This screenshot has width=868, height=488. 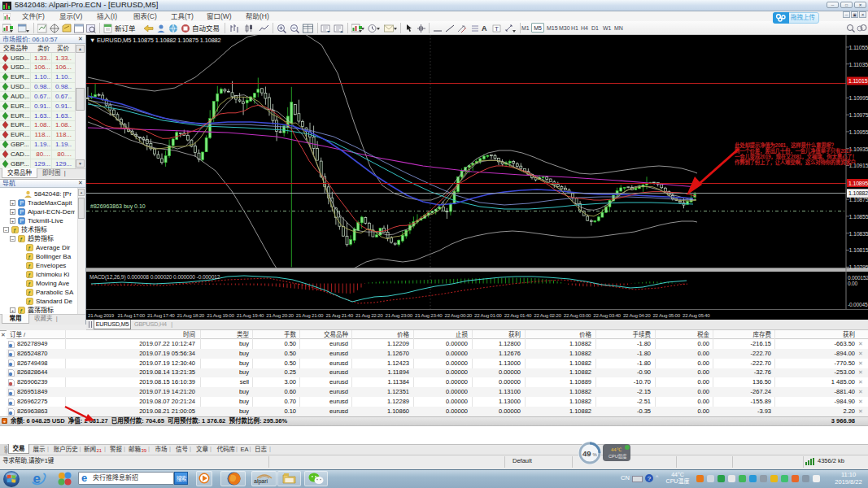 I want to click on svg-text: 44℃, so click(x=617, y=450).